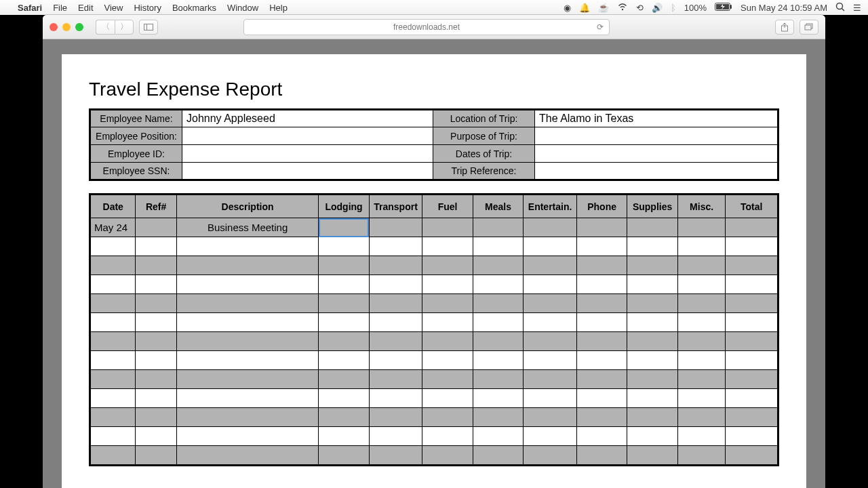 Image resolution: width=868 pixels, height=488 pixels. Describe the element at coordinates (656, 136) in the screenshot. I see `field-purpose` at that location.